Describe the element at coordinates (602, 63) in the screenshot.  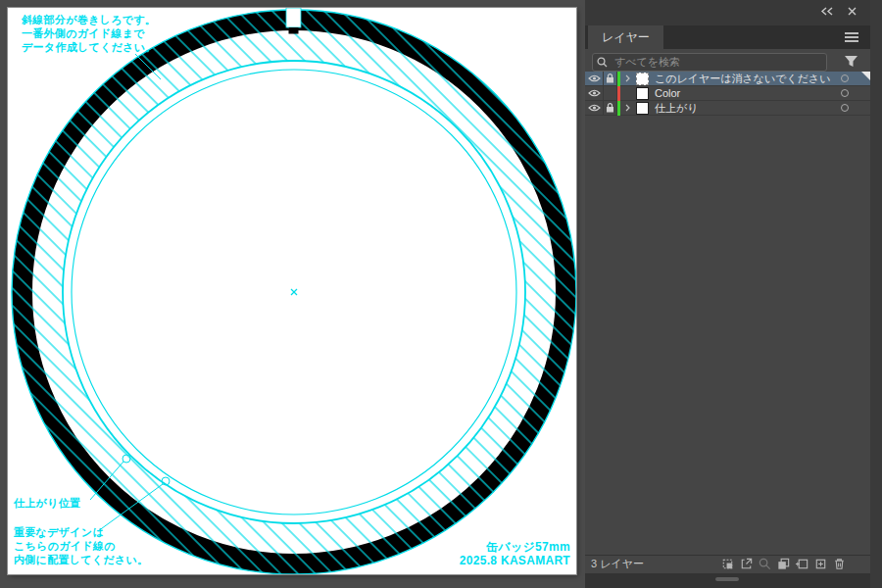
I see `search-icon` at that location.